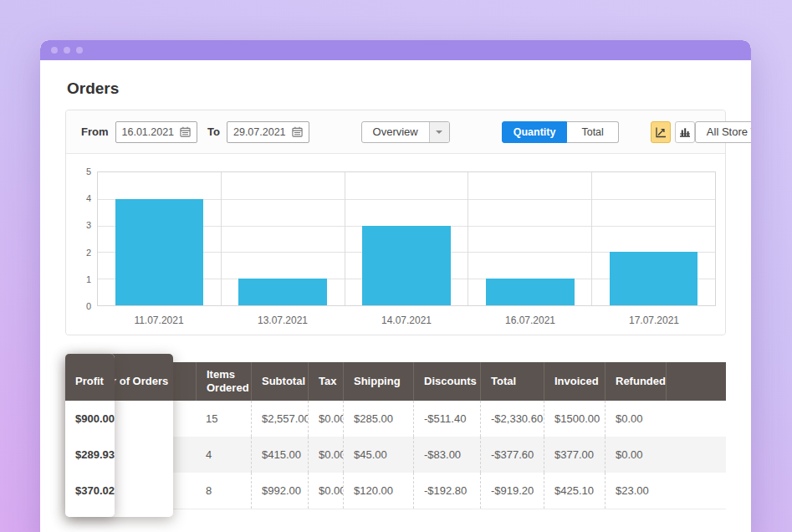  Describe the element at coordinates (723, 132) in the screenshot. I see `store-view-value: All Store Views` at that location.